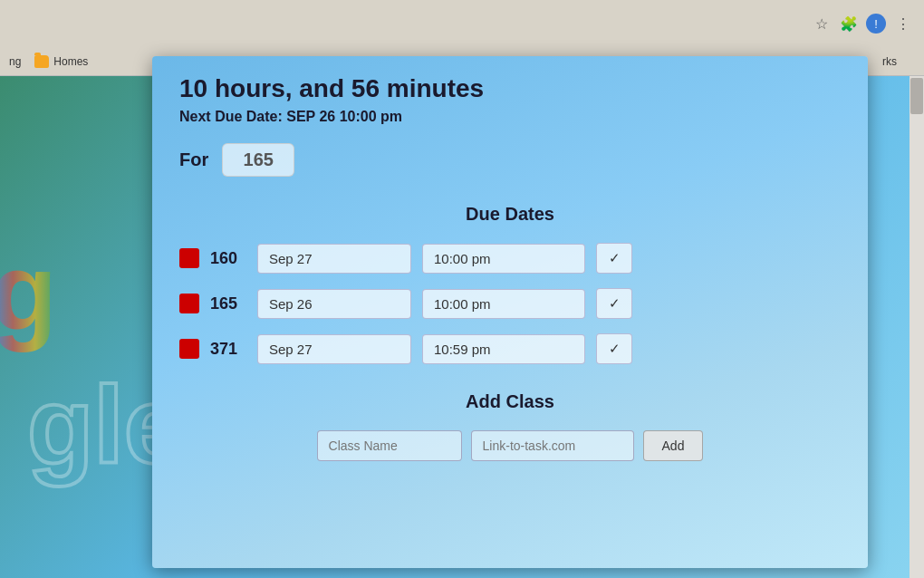 The height and width of the screenshot is (578, 924). What do you see at coordinates (614, 303) in the screenshot?
I see `check-btn-165: ✓` at bounding box center [614, 303].